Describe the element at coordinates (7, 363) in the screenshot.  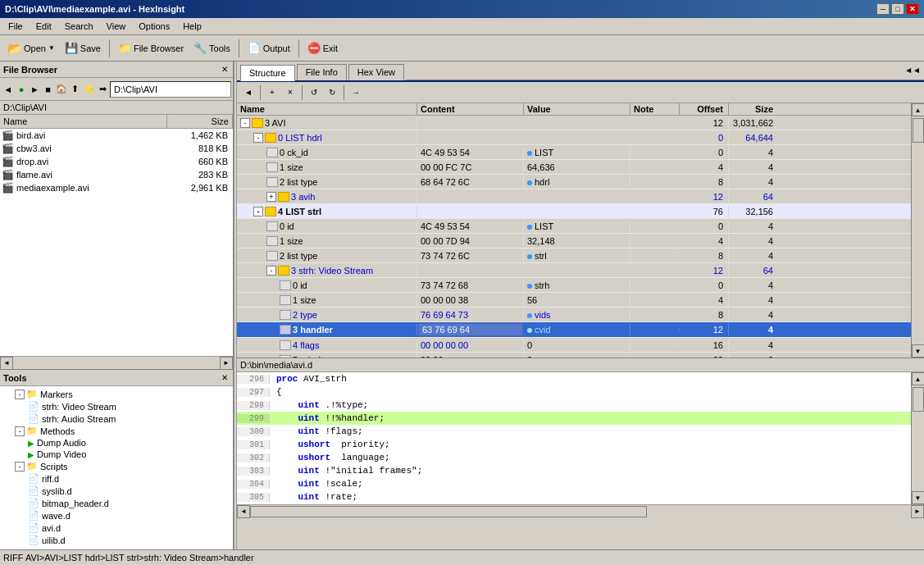
I see `hscroll-left-arrow: ◄` at that location.